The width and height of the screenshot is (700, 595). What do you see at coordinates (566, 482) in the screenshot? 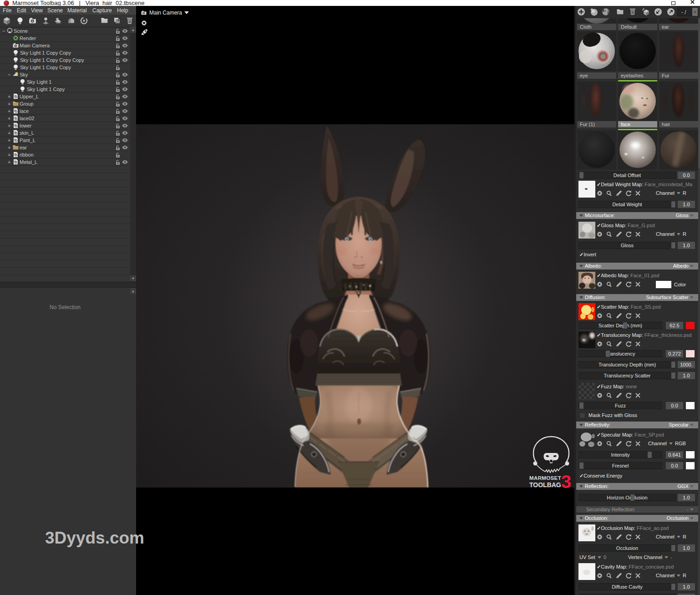
I see `svg-text: 3` at bounding box center [566, 482].